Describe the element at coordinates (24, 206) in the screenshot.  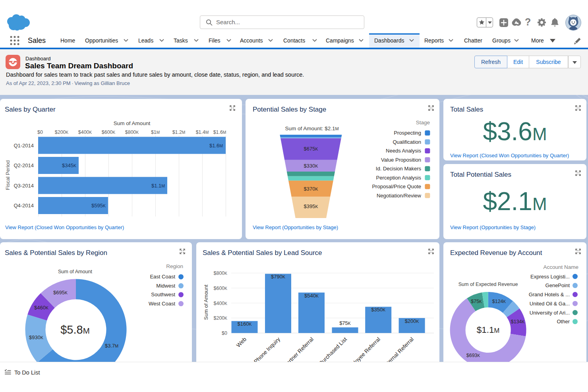
I see `svg-text: Q4-2014` at that location.